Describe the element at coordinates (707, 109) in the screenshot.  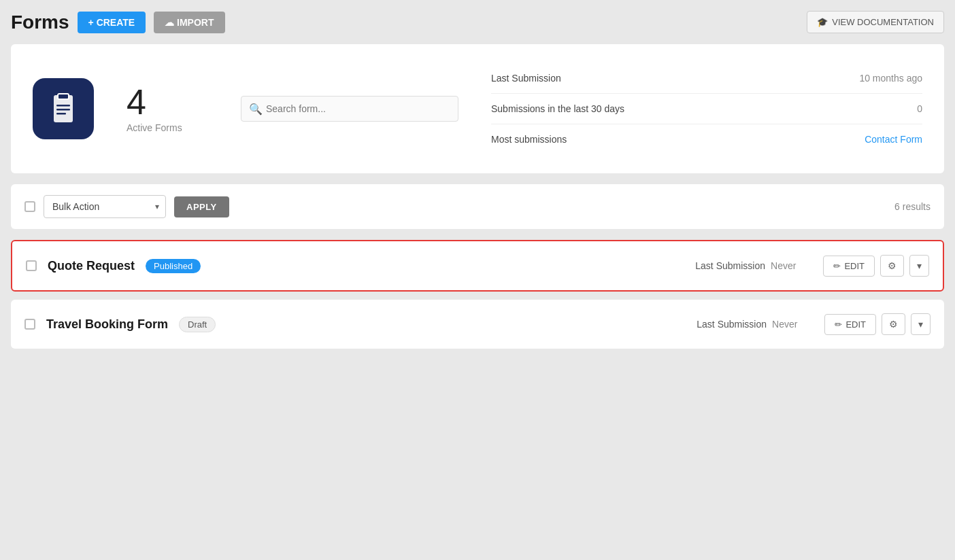
I see `metric-submissions-30days: Submissions in the last 30 days 0` at that location.